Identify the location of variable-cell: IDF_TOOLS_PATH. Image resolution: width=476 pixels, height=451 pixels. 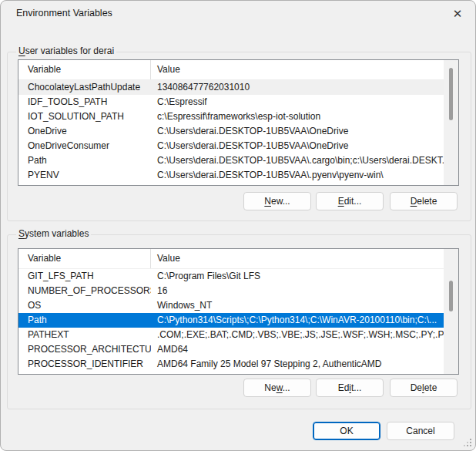
(85, 102).